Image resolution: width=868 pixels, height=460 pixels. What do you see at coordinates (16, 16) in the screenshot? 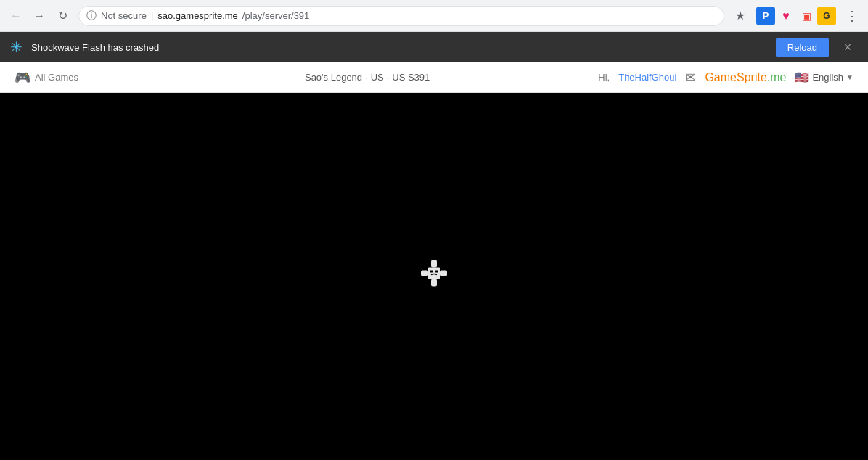
I see `back-button: ←` at bounding box center [16, 16].